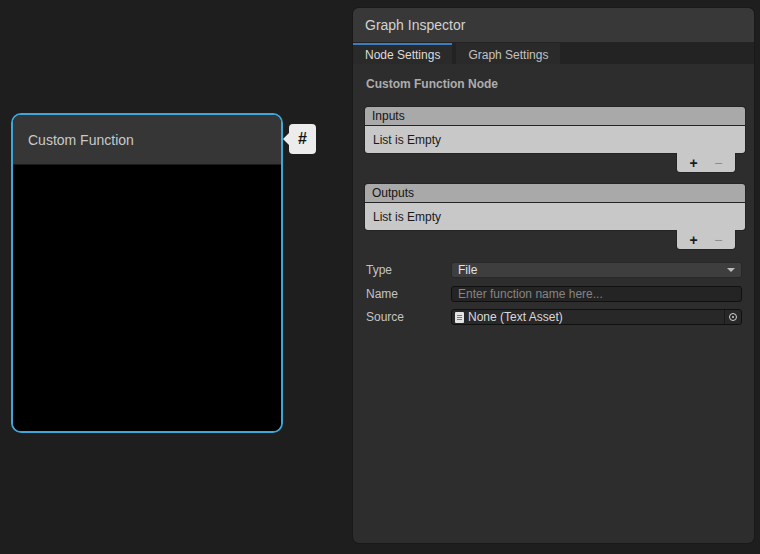 The width and height of the screenshot is (760, 554). Describe the element at coordinates (408, 270) in the screenshot. I see `type-label: Type` at that location.